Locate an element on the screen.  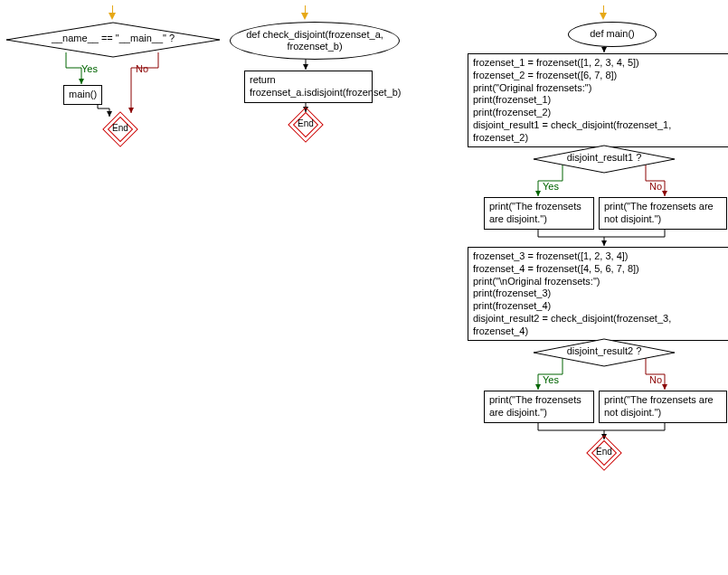
main-block1: frozenset_1 = frozenset([1, 2, 3, 4, 5])… is located at coordinates (598, 100).